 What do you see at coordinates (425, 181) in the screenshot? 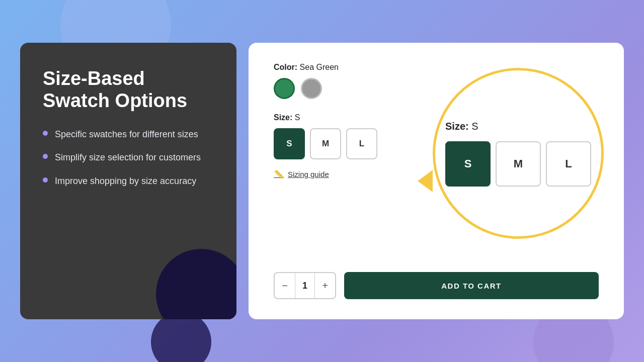
I see `arrow-left-icon` at bounding box center [425, 181].